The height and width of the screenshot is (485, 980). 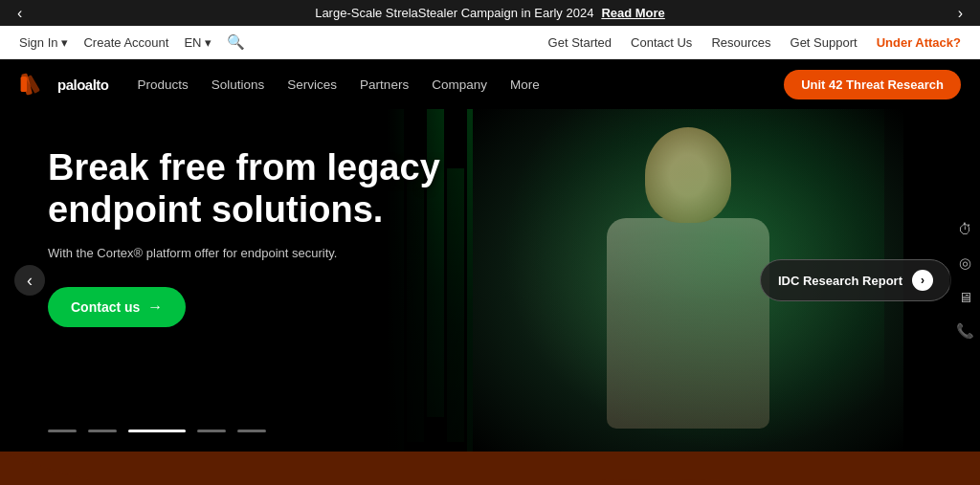 I want to click on person-head, so click(x=688, y=175).